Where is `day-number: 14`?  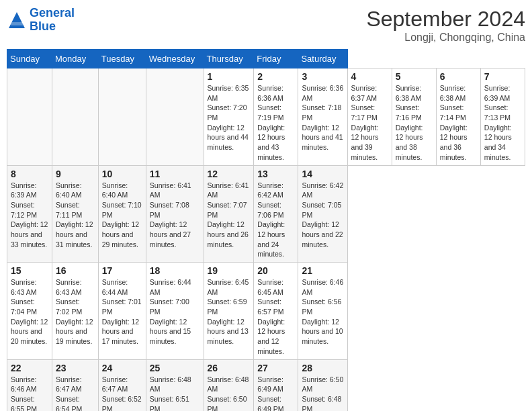 day-number: 14 is located at coordinates (322, 174).